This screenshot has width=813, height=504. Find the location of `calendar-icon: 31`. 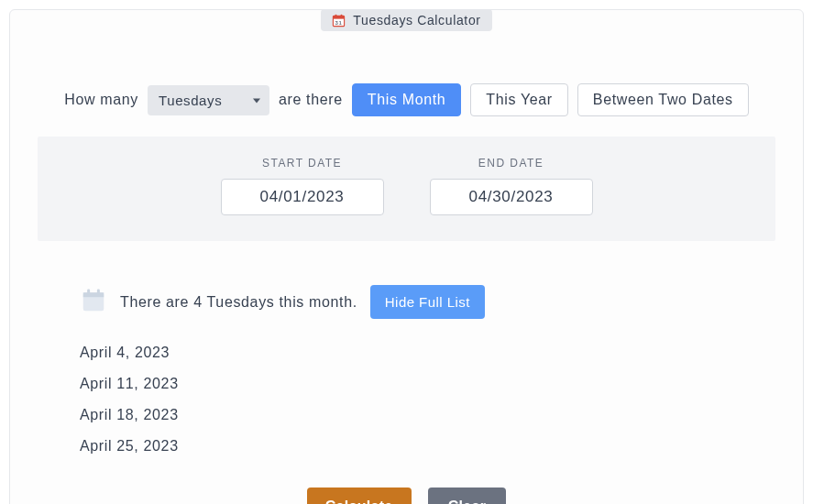

calendar-icon: 31 is located at coordinates (339, 20).